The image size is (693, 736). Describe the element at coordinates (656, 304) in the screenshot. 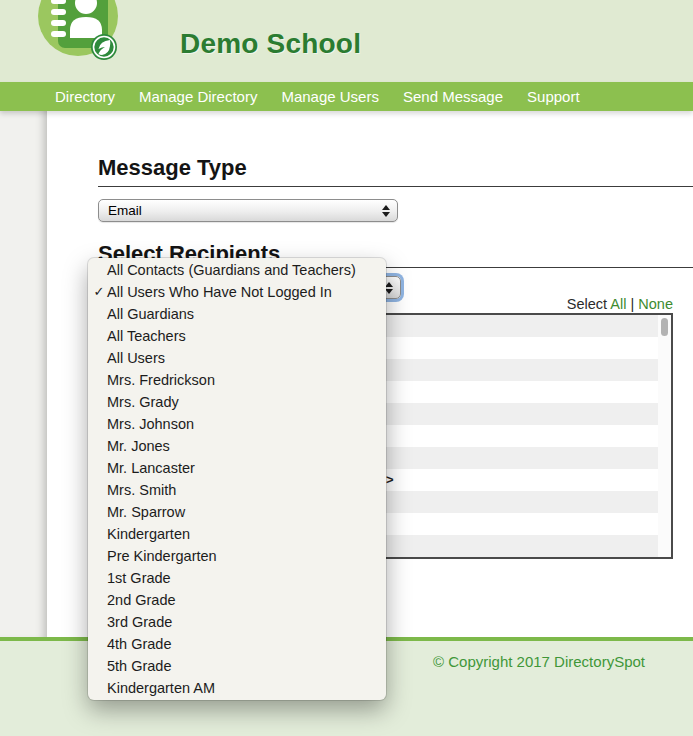

I see `select-none-link: None` at that location.